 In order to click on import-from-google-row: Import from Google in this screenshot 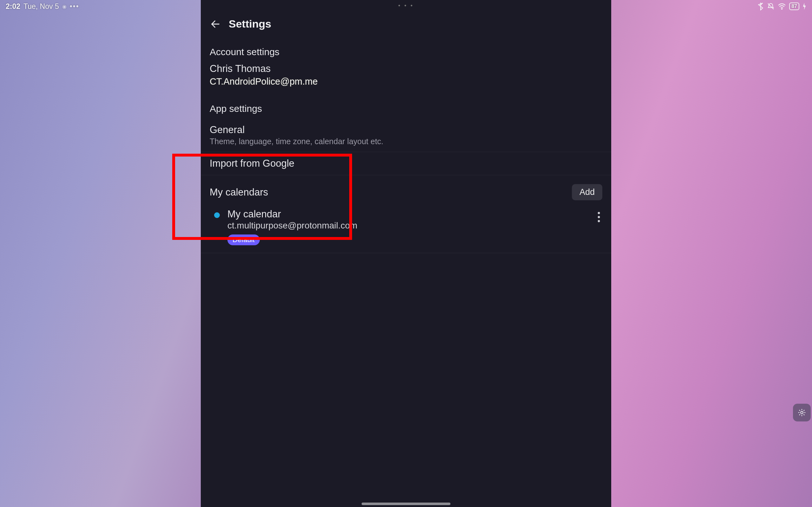, I will do `click(406, 164)`.